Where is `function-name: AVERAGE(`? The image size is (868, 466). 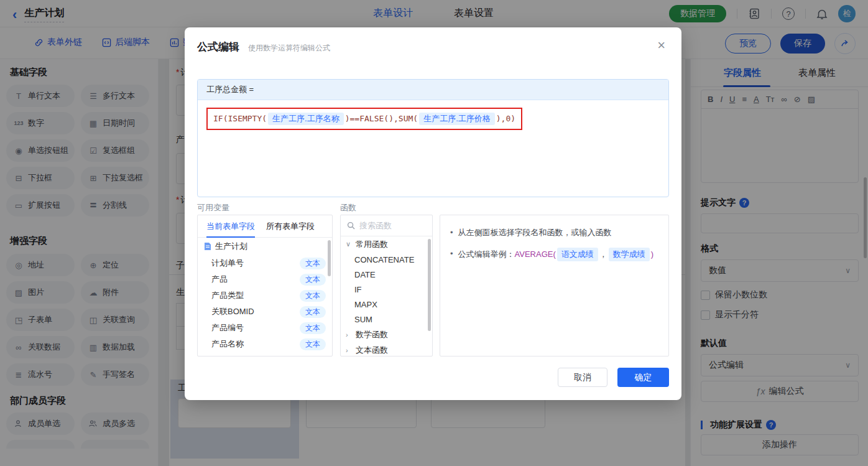
function-name: AVERAGE( is located at coordinates (535, 254).